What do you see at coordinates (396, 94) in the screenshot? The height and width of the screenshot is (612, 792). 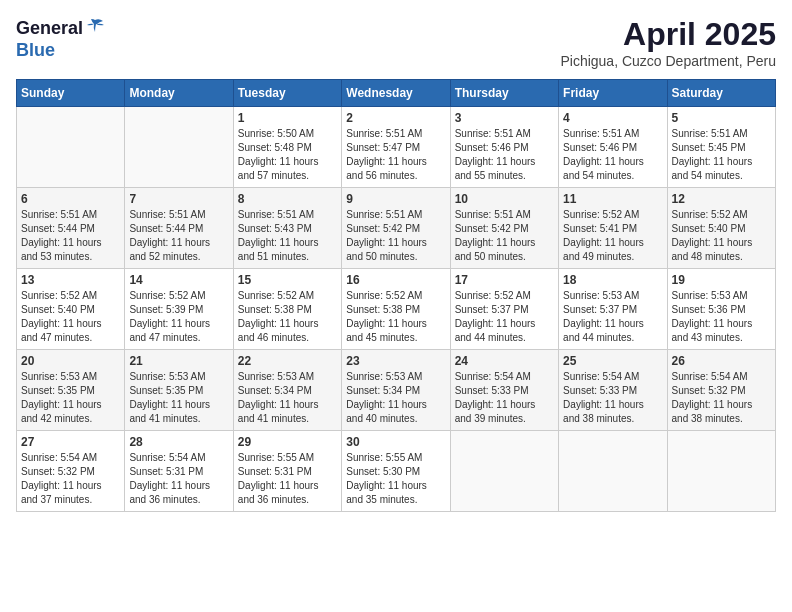 I see `calendar-header-row: SundayMondayTuesdayWednesdayThursdayFrid…` at bounding box center [396, 94].